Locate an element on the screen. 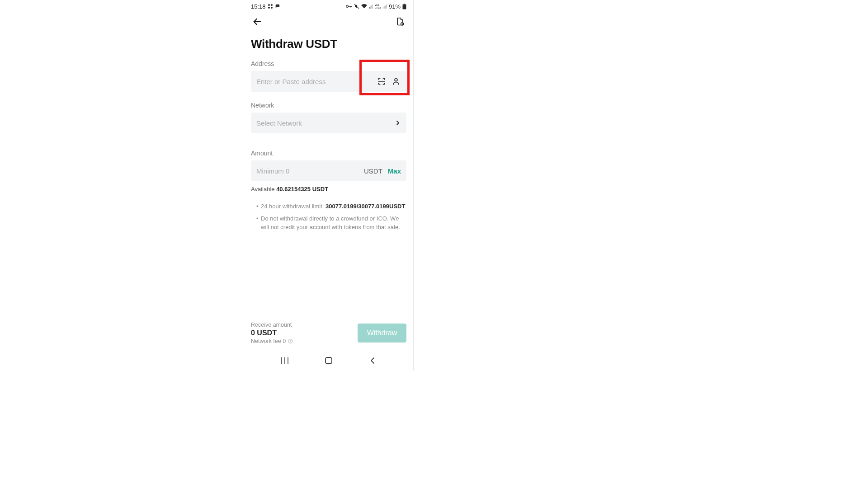  status-bar: 15:18 Vo)LTE2 91% is located at coordinates (329, 6).